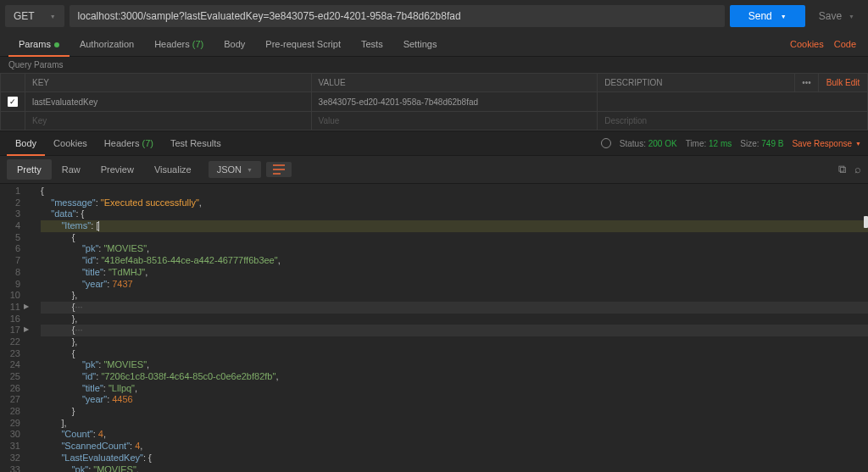 The height and width of the screenshot is (472, 868). Describe the element at coordinates (434, 102) in the screenshot. I see `query-params-table: KEY VALUE DESCRIPTION ••• Bulk Edit ✓ la…` at that location.